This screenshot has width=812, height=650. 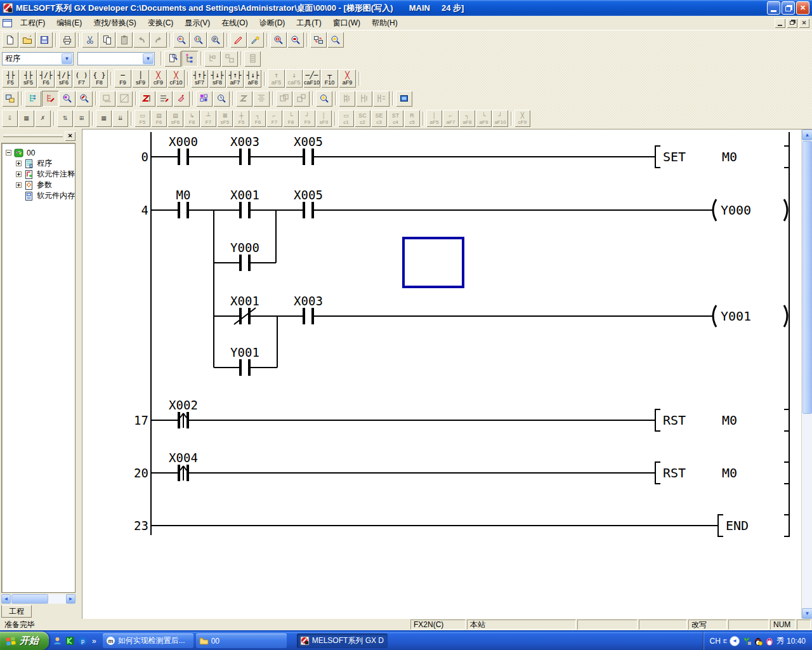 I want to click on cascade-tree-button, so click(x=213, y=58).